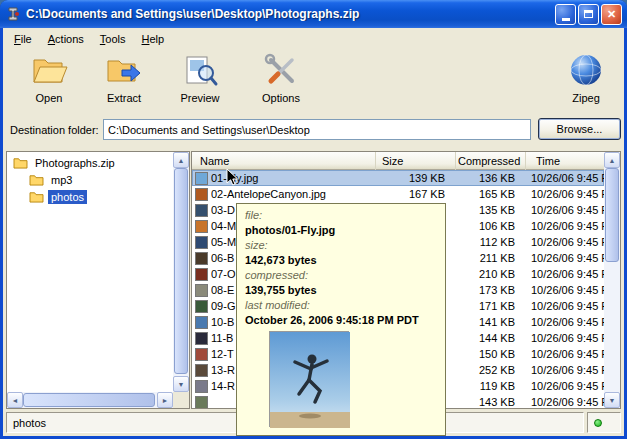 This screenshot has height=439, width=627. What do you see at coordinates (486, 290) in the screenshot?
I see `file-compressed-size: 173 KB` at bounding box center [486, 290].